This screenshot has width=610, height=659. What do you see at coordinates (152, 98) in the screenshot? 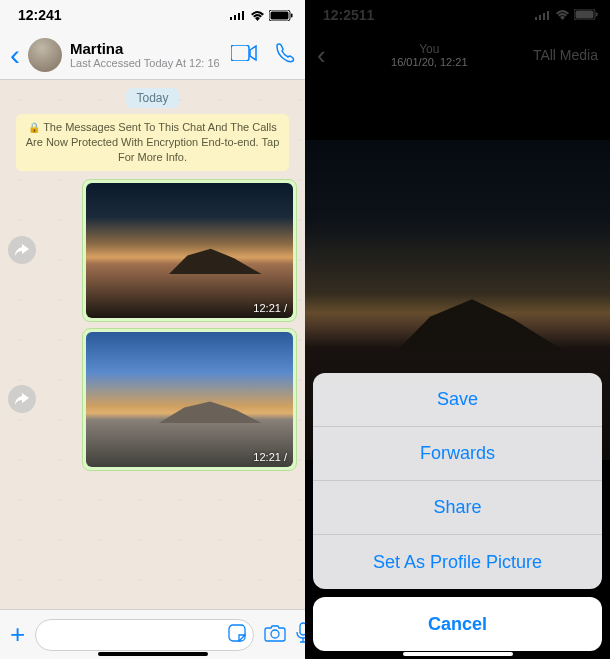
I see `date-pill: Today` at bounding box center [152, 98].